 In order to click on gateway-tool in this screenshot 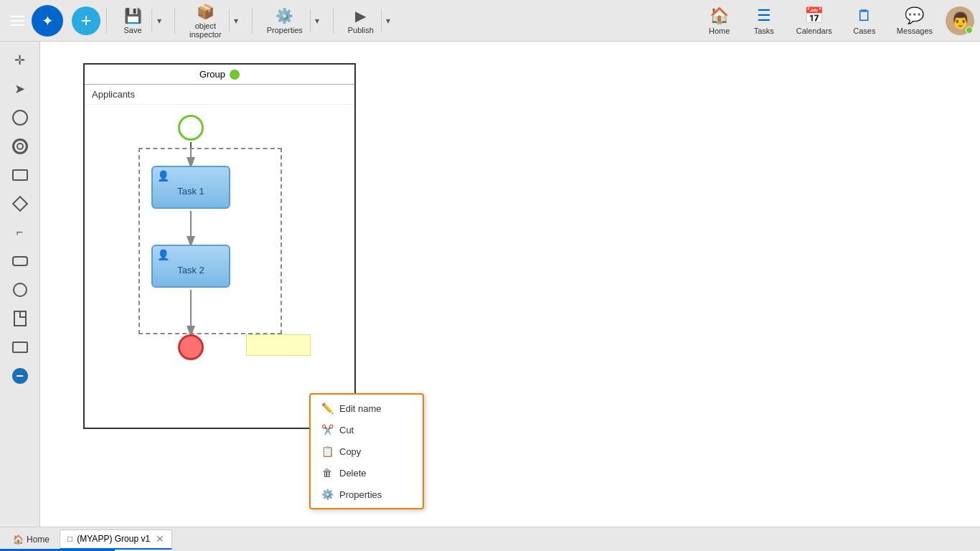, I will do `click(20, 204)`.